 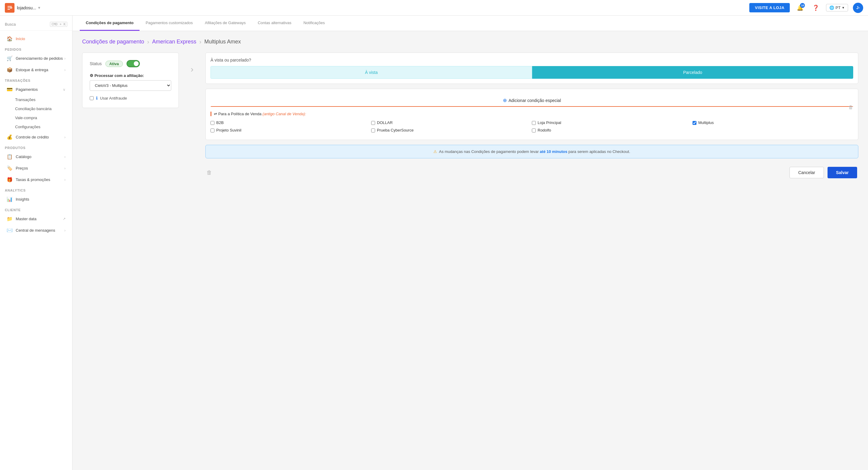 What do you see at coordinates (130, 98) in the screenshot?
I see `antifraude-checkbox-row: ℹ Usar Antifraude` at bounding box center [130, 98].